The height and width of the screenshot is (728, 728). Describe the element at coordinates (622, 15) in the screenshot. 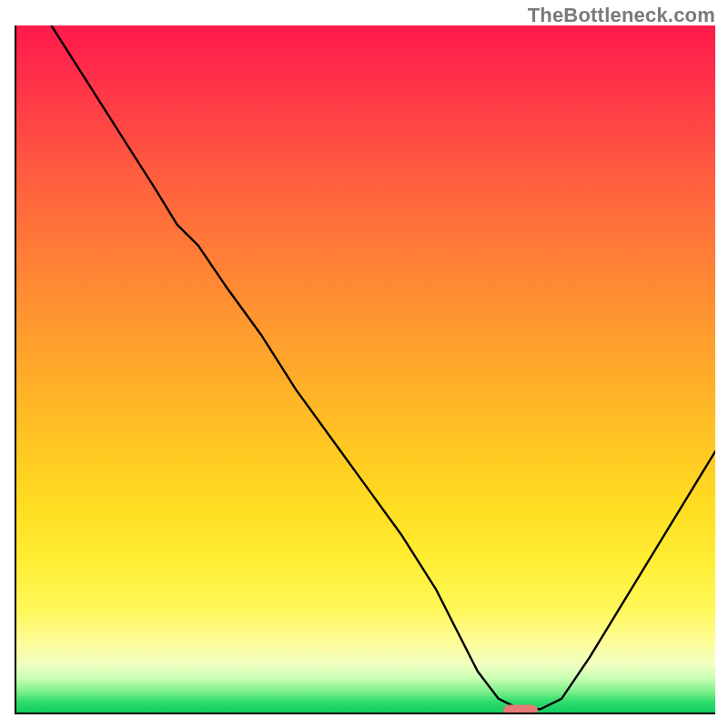

I see `watermark-text: TheBottleneck.com` at that location.